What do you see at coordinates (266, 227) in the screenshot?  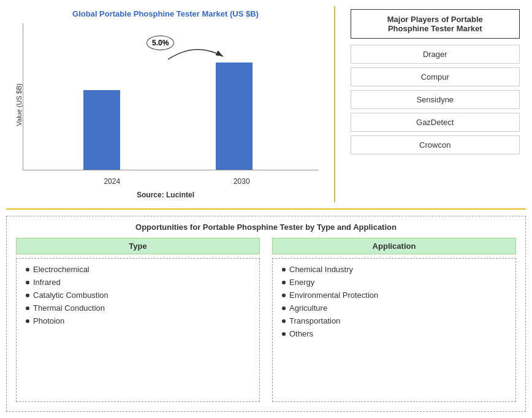 I see `opportunities-title: Opportunities for Portable Phosphine Tes…` at bounding box center [266, 227].